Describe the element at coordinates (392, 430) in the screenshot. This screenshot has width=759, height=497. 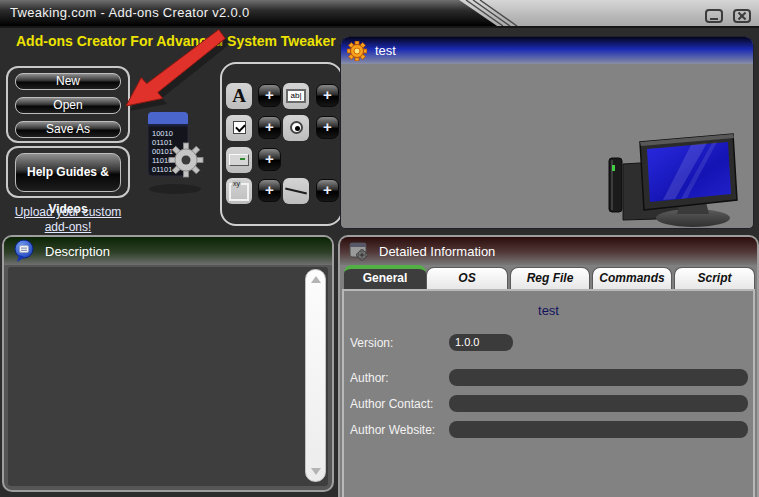
I see `author-website-label: Author Website:` at that location.